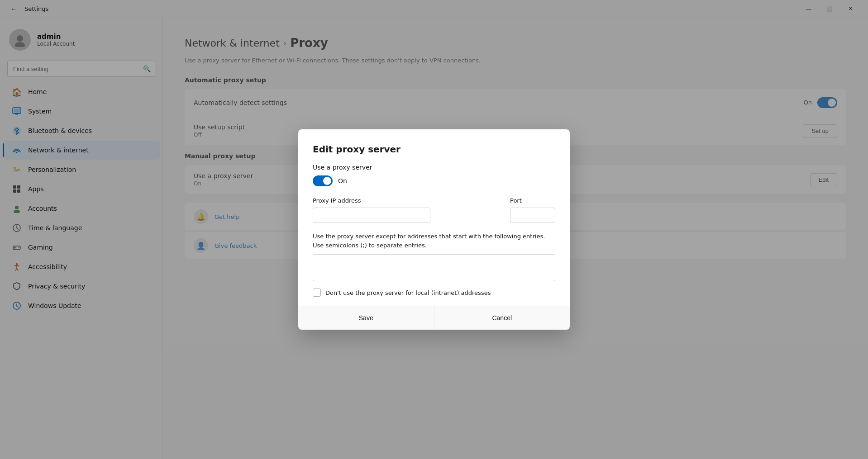 This screenshot has height=459, width=868. What do you see at coordinates (317, 293) in the screenshot?
I see `local-checkbox` at bounding box center [317, 293].